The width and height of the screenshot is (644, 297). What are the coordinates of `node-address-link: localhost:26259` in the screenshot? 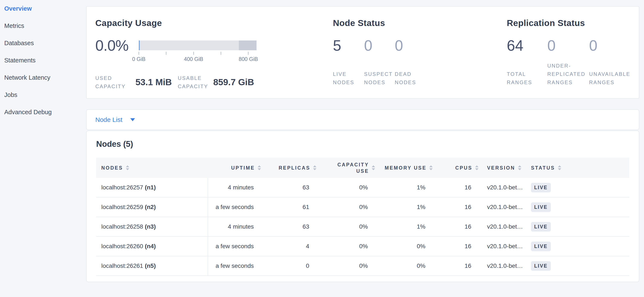 It's located at (122, 207).